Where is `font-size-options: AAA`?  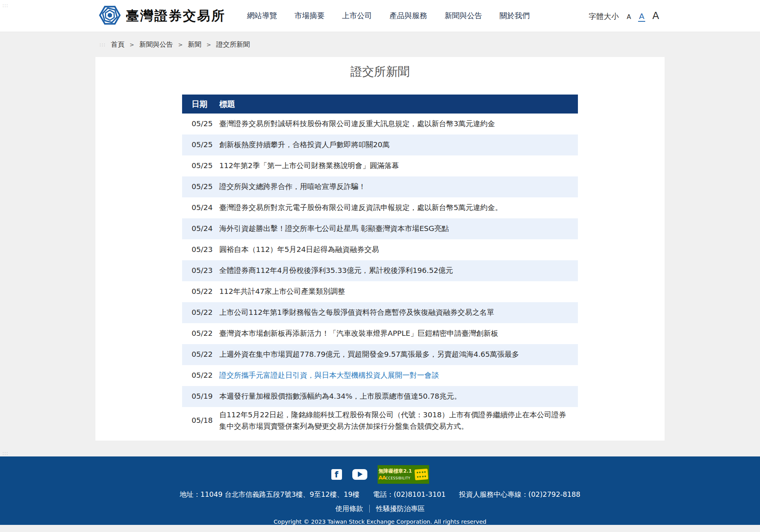 font-size-options: AAA is located at coordinates (643, 16).